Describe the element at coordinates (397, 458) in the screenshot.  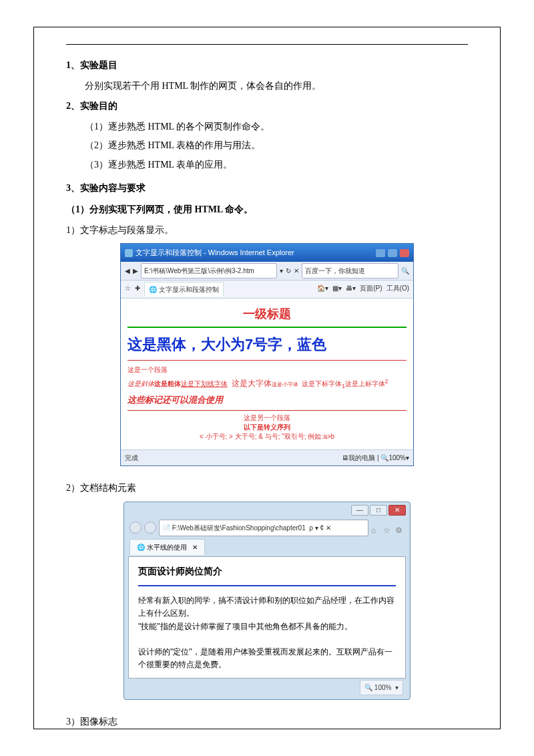
I see `status-zoom: 100%` at that location.